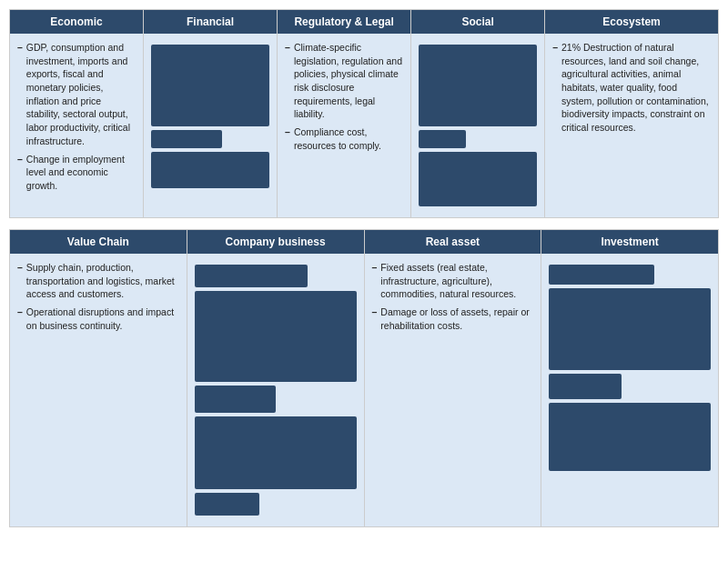  I want to click on regulatory-bullet-1: – Climate-specific legislation, regulati…, so click(344, 81).